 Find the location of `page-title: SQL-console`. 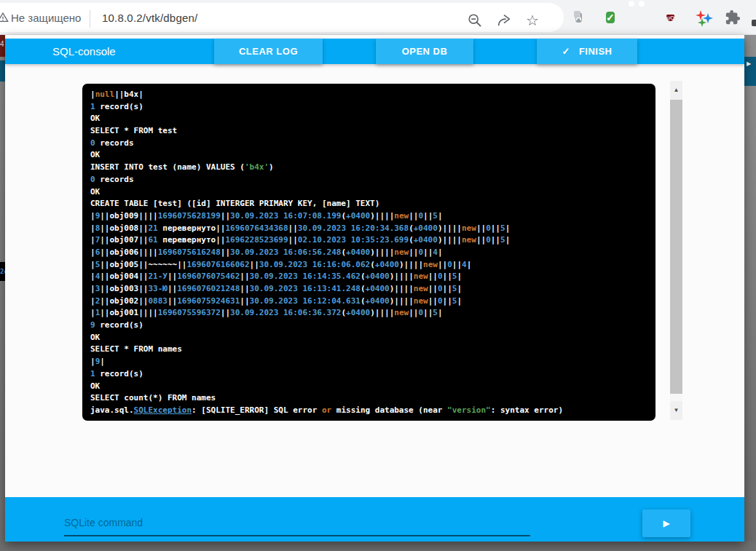

page-title: SQL-console is located at coordinates (84, 51).